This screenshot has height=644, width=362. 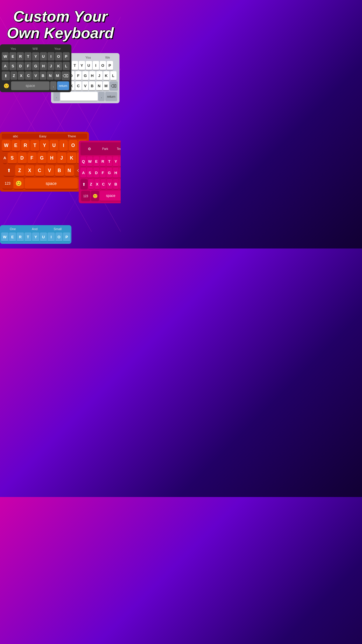 I want to click on key-j-p: J, so click(x=120, y=173).